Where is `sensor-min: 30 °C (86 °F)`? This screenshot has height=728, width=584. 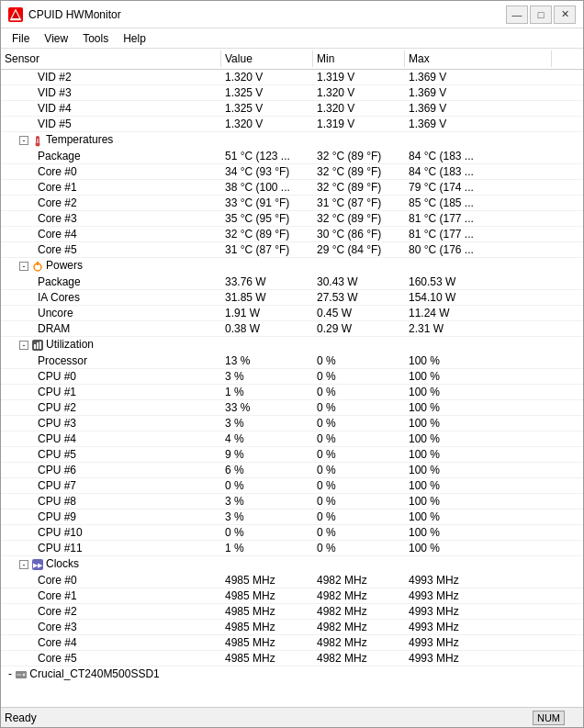
sensor-min: 30 °C (86 °F) is located at coordinates (359, 234).